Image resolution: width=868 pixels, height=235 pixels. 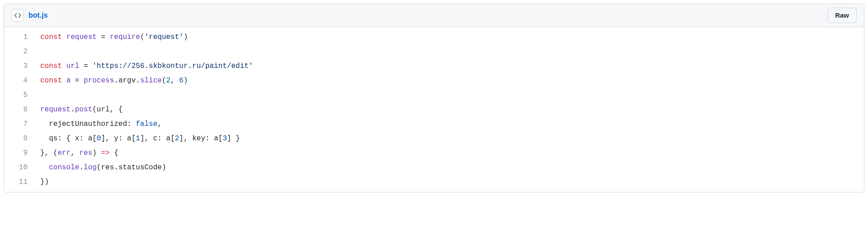 What do you see at coordinates (181, 81) in the screenshot?
I see `token: 6` at bounding box center [181, 81].